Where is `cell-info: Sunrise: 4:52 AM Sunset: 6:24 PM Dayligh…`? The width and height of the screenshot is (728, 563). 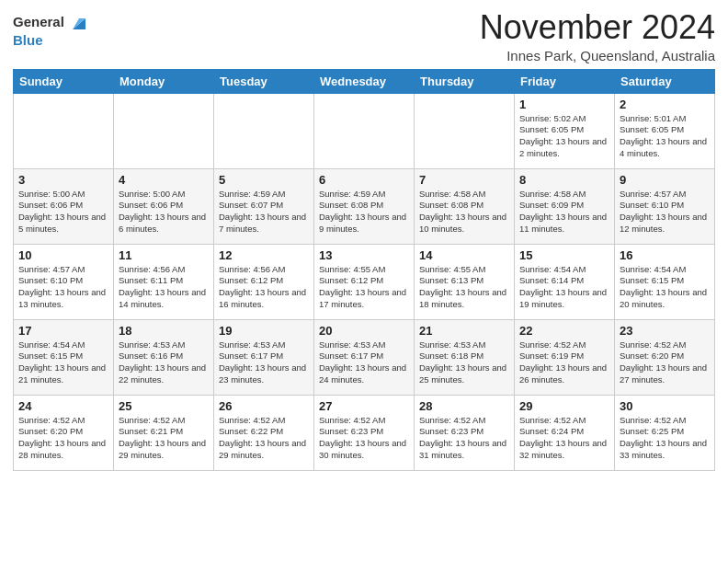
cell-info: Sunrise: 4:52 AM Sunset: 6:24 PM Dayligh… is located at coordinates (564, 438).